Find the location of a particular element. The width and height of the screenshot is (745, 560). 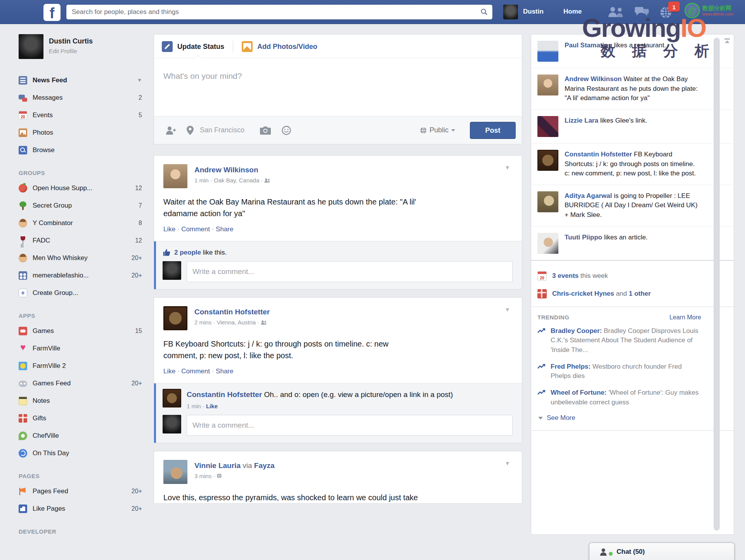

sidebar-item-create-group: Create Group... is located at coordinates (80, 293).